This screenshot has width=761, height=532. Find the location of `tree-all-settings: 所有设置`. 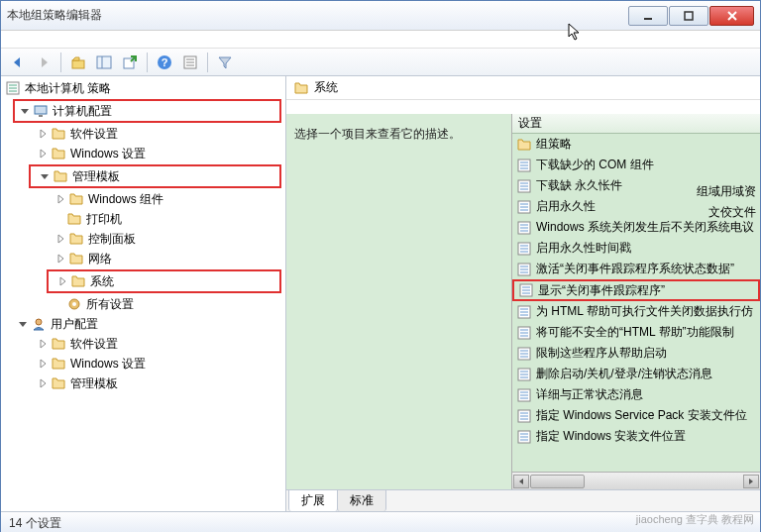

tree-all-settings: 所有设置 is located at coordinates (143, 304).